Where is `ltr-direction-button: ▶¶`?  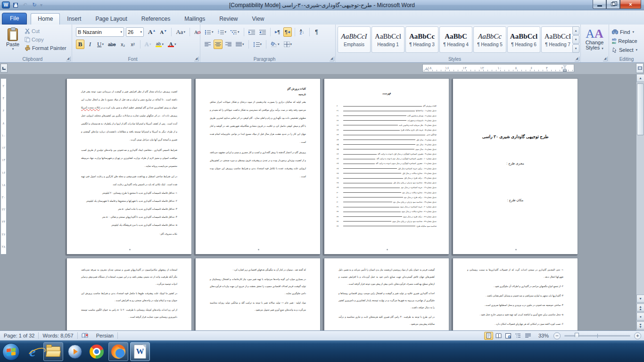 ltr-direction-button: ▶¶ is located at coordinates (278, 32).